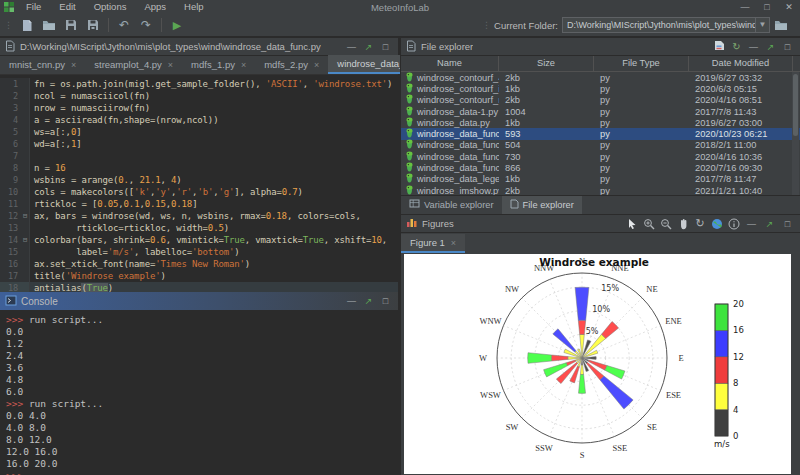 This screenshot has width=800, height=475. Describe the element at coordinates (110, 7) in the screenshot. I see `menu-options: Options` at that location.